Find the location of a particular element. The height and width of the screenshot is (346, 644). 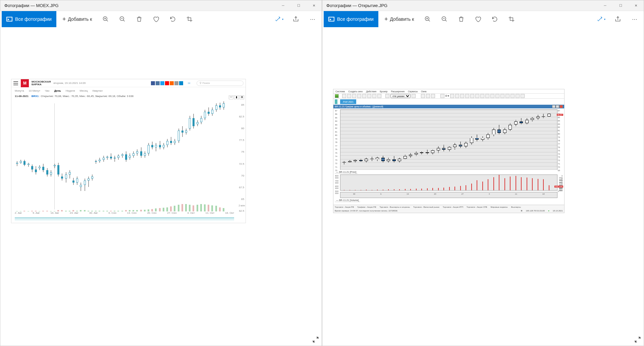

moex-tab-День: День is located at coordinates (58, 91).